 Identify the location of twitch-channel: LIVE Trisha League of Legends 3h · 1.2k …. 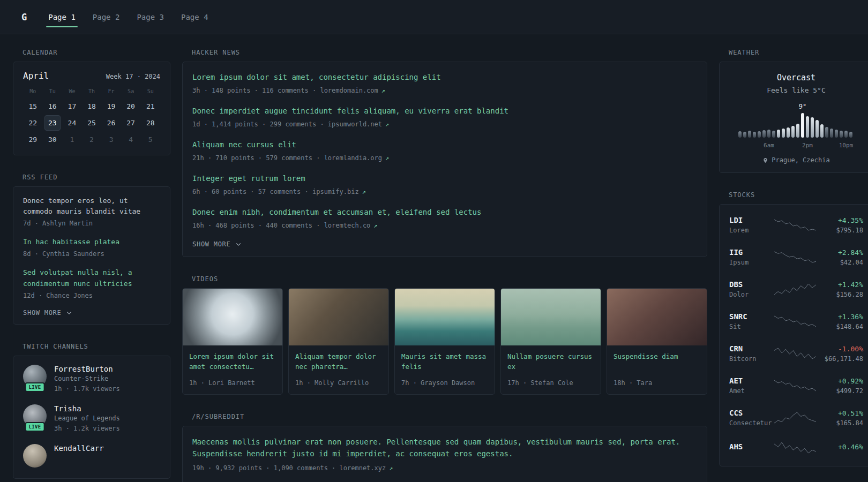
(92, 419).